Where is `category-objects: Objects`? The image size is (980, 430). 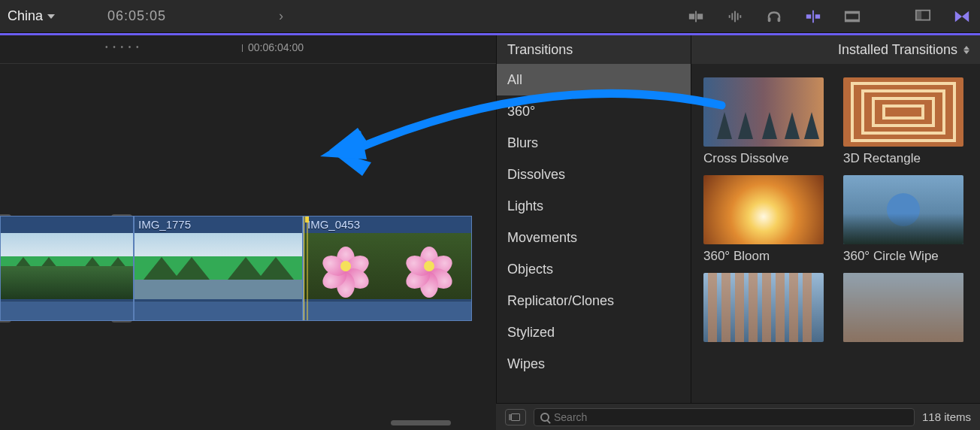 category-objects: Objects is located at coordinates (594, 269).